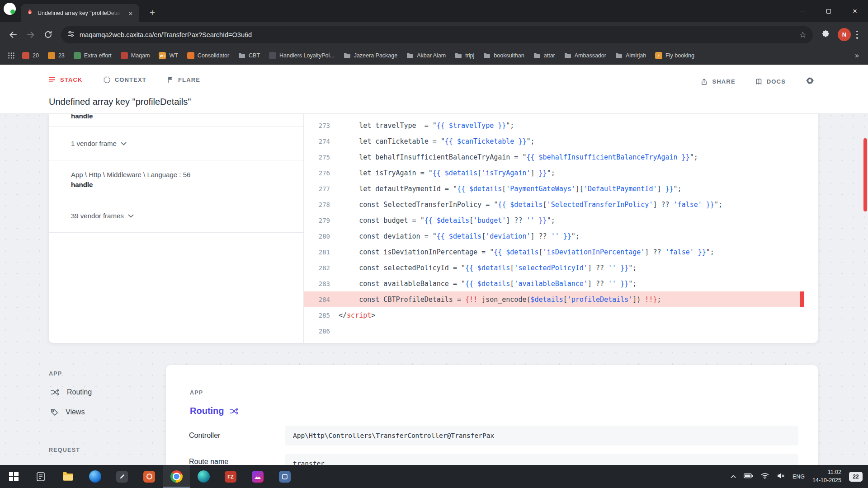  Describe the element at coordinates (176, 476) in the screenshot. I see `taskbar-chrome-browser` at that location.